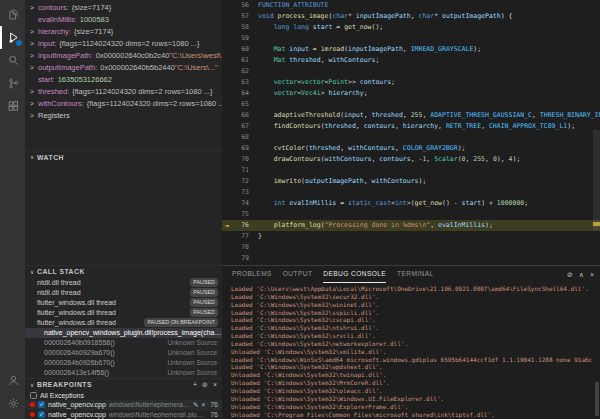  What do you see at coordinates (124, 104) in the screenshot?
I see `variable-row: >withContours:{flags=1124024320 dims=2 r…` at bounding box center [124, 104].